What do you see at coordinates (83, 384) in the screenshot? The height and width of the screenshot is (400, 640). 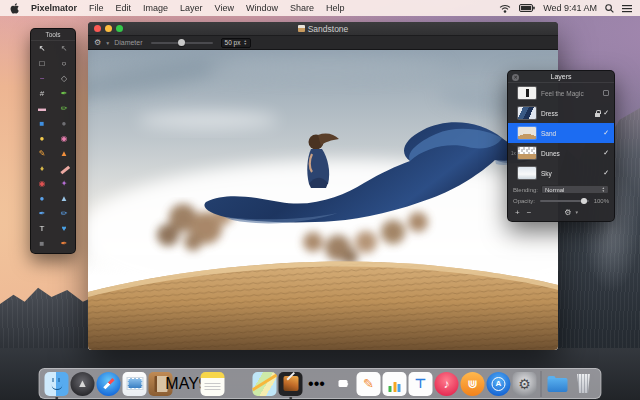 I see `dock-item-launchpad: ▲` at bounding box center [83, 384].